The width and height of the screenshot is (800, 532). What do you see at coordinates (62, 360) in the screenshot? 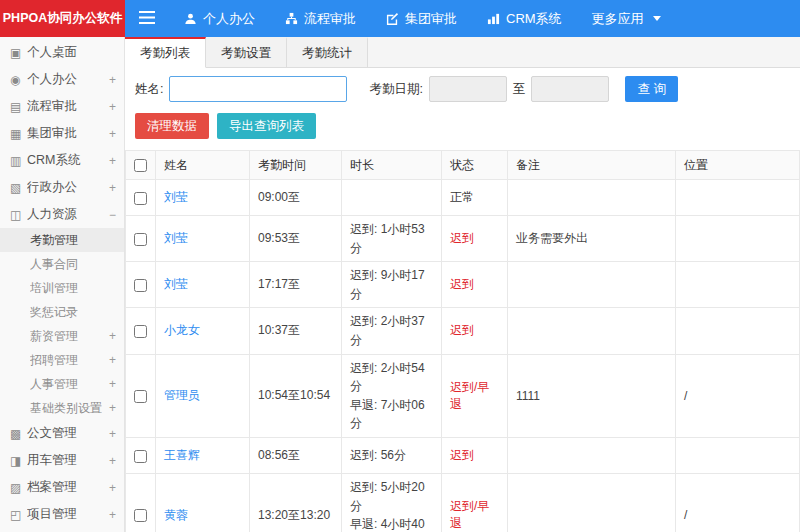
I see `sidebar-item-recruitment-management: 招聘管理 +` at bounding box center [62, 360].